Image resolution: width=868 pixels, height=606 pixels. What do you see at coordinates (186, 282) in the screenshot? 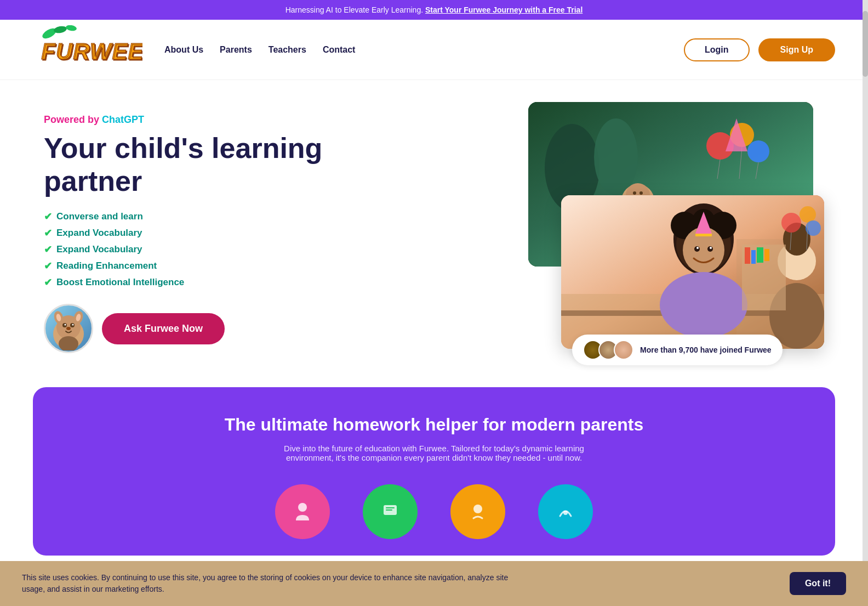
I see `feature-5: ✔Boost Emotional Intelligence` at bounding box center [186, 282].